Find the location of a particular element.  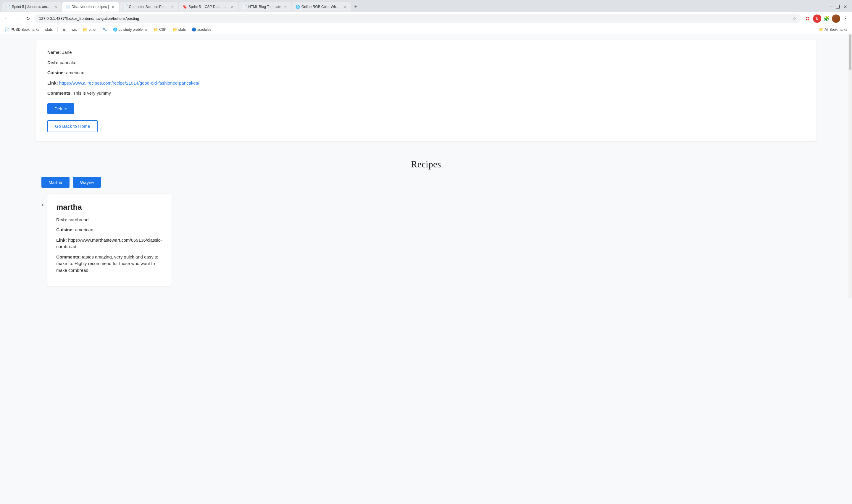

comments-field: Comments: This is very yummy is located at coordinates (426, 93).